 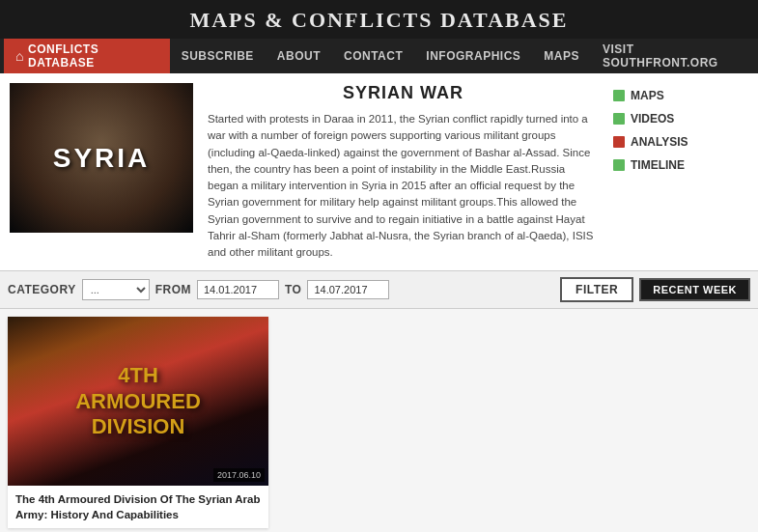 What do you see at coordinates (138, 376) in the screenshot?
I see `card-title-line1: 4TH` at bounding box center [138, 376].